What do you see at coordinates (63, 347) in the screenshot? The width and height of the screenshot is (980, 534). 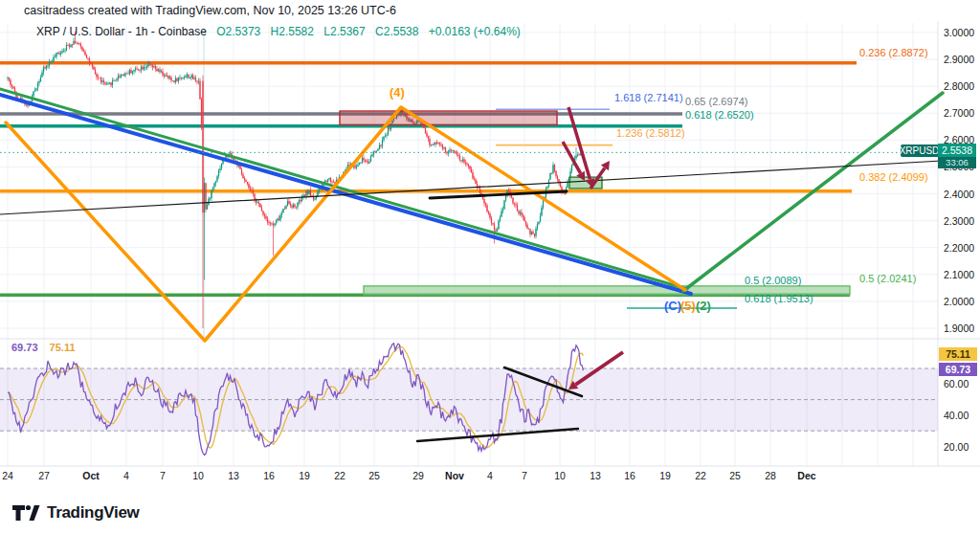 I see `rsi-ma-value: 75.11` at bounding box center [63, 347].